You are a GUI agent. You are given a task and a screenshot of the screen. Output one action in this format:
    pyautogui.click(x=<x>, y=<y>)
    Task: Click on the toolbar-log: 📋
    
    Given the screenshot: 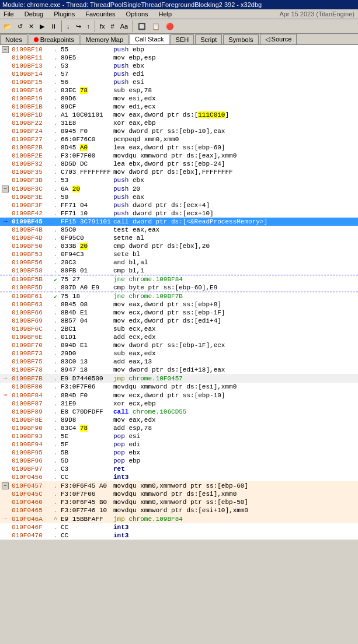 What is the action you would take?
    pyautogui.click(x=156, y=27)
    